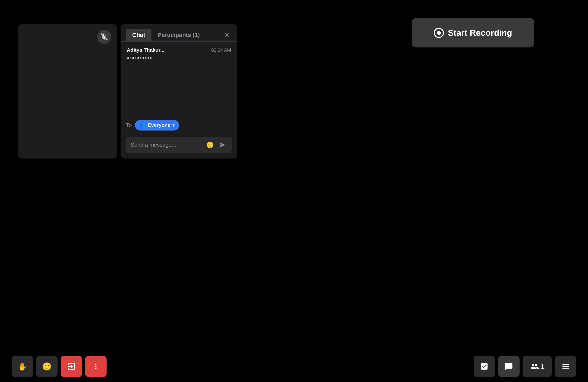  What do you see at coordinates (139, 35) in the screenshot?
I see `tab-chat: Chat` at bounding box center [139, 35].